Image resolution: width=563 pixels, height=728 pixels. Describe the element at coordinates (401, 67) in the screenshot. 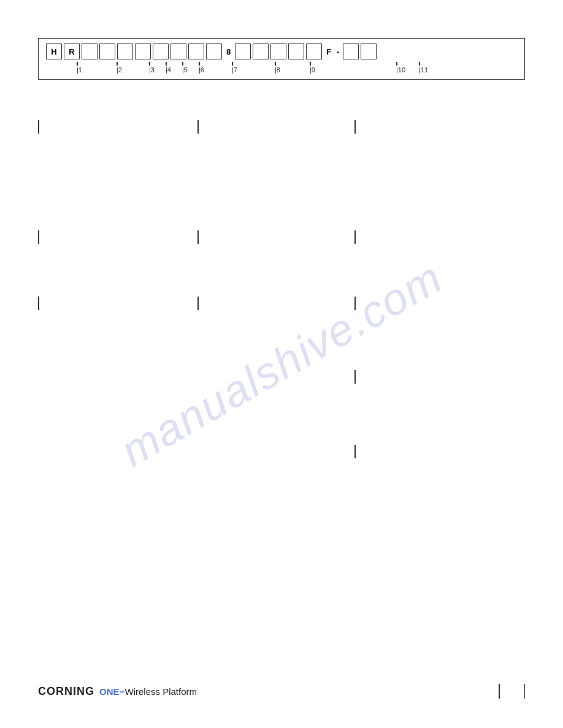

I see `tick-10: |10` at that location.